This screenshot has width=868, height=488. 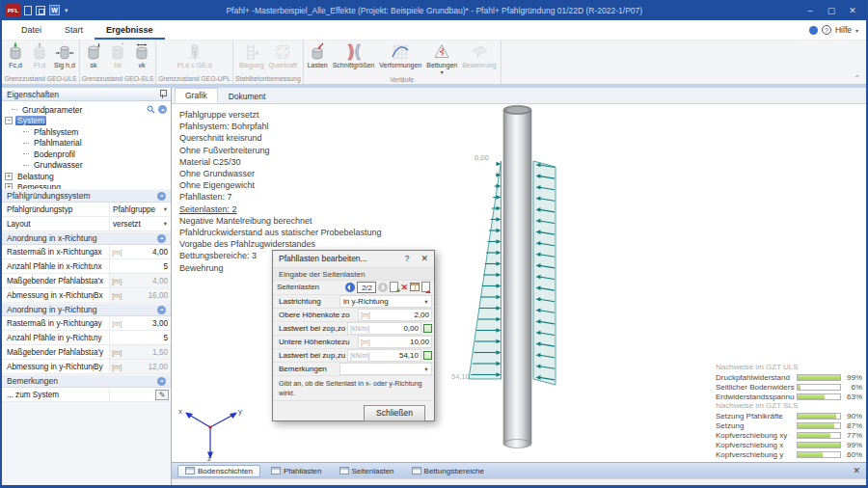 What do you see at coordinates (140, 352) in the screenshot?
I see `ay-strich-field: [m]1,50` at bounding box center [140, 352].